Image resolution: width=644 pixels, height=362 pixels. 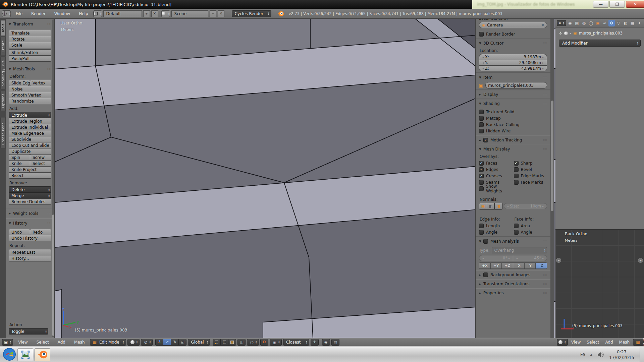 What do you see at coordinates (241, 342) in the screenshot?
I see `limit-selection-visible-icon: ◫` at bounding box center [241, 342].